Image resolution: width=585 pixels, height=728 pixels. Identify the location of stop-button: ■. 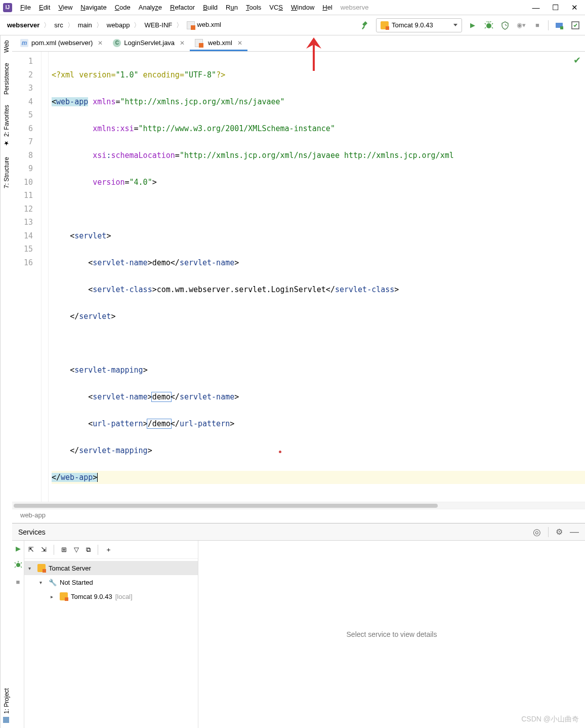
(537, 25).